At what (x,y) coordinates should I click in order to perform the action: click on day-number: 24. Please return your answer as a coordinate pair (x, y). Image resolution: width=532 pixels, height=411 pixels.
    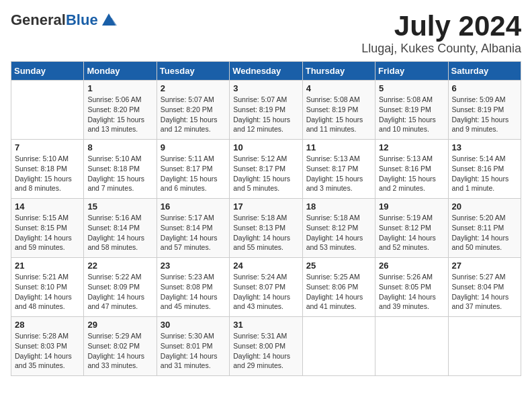
    Looking at the image, I should click on (266, 266).